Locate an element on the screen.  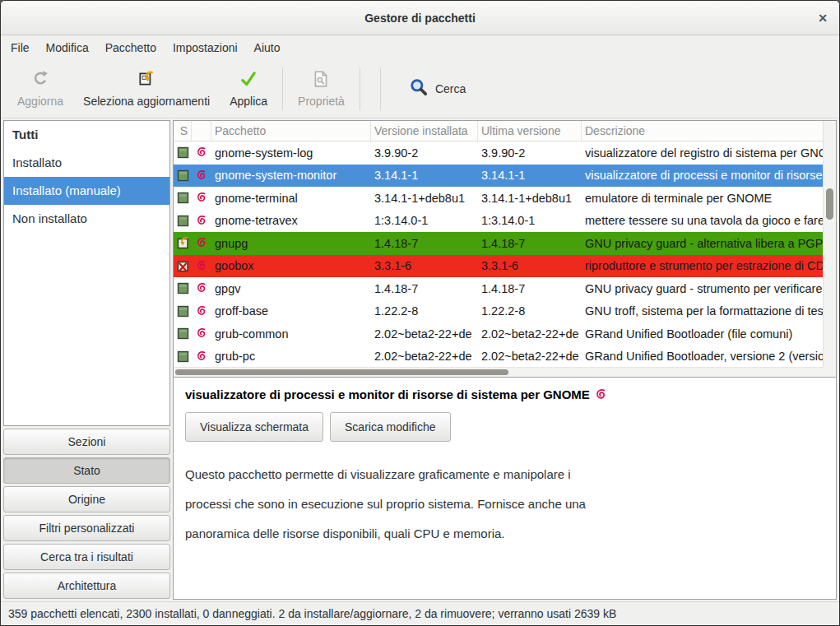
package-description: GRand Unified Bootloader, versione 2 (ve… is located at coordinates (703, 356).